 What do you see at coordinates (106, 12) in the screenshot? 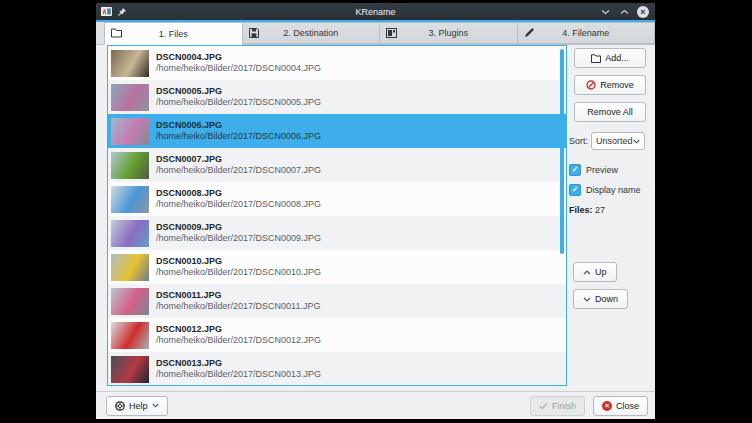
I see `app-icon` at bounding box center [106, 12].